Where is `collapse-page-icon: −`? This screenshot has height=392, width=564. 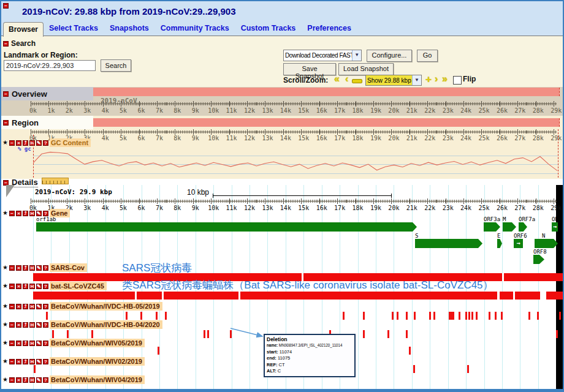 collapse-page-icon: − is located at coordinates (6, 6).